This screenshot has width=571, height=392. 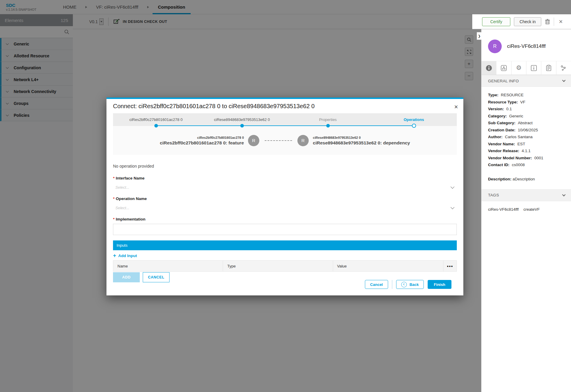 I want to click on target-requirement: ciRese8948683e97953513e62 0: dependency, so click(x=362, y=143).